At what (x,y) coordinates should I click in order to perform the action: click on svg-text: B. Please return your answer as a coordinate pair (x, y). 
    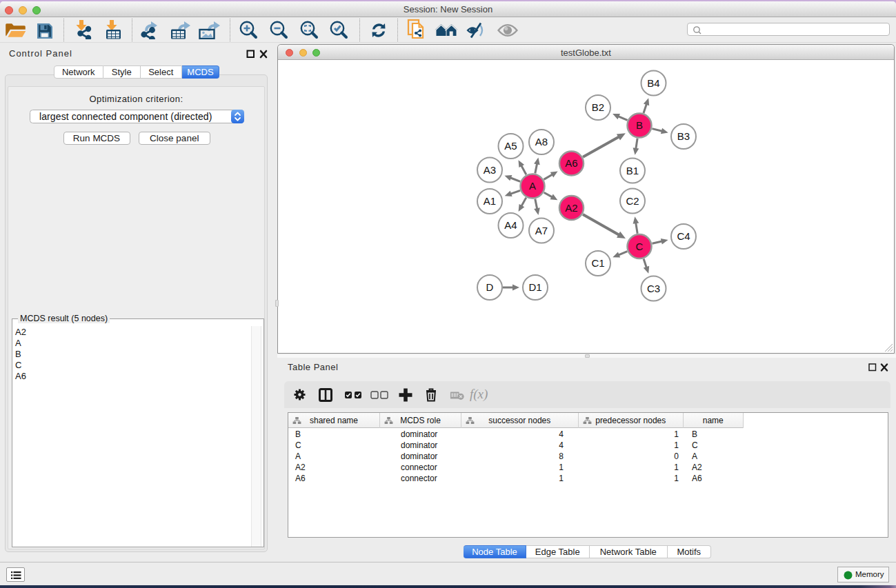
    Looking at the image, I should click on (639, 125).